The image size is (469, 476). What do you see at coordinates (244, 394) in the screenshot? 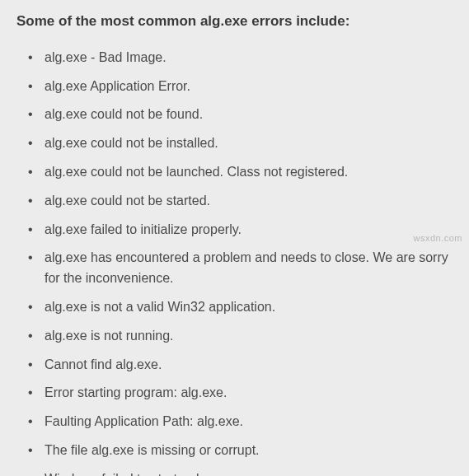
I see `list-item: Error starting program: alg.exe.` at bounding box center [244, 394].